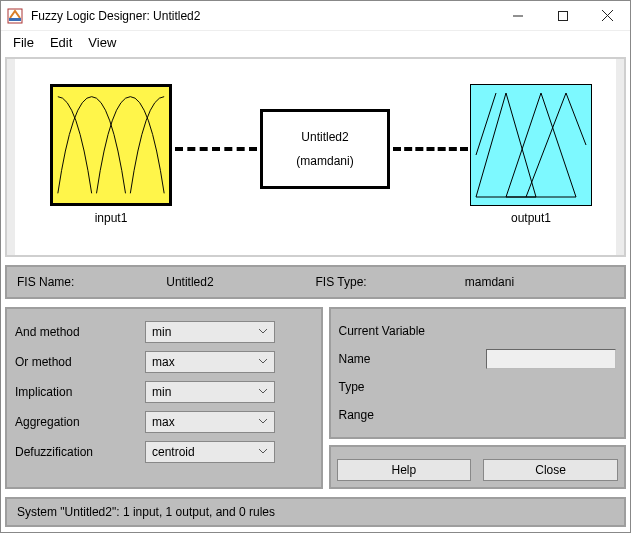 Image resolution: width=631 pixels, height=533 pixels. What do you see at coordinates (240, 282) in the screenshot?
I see `fis-name-value: Untitled2` at bounding box center [240, 282].